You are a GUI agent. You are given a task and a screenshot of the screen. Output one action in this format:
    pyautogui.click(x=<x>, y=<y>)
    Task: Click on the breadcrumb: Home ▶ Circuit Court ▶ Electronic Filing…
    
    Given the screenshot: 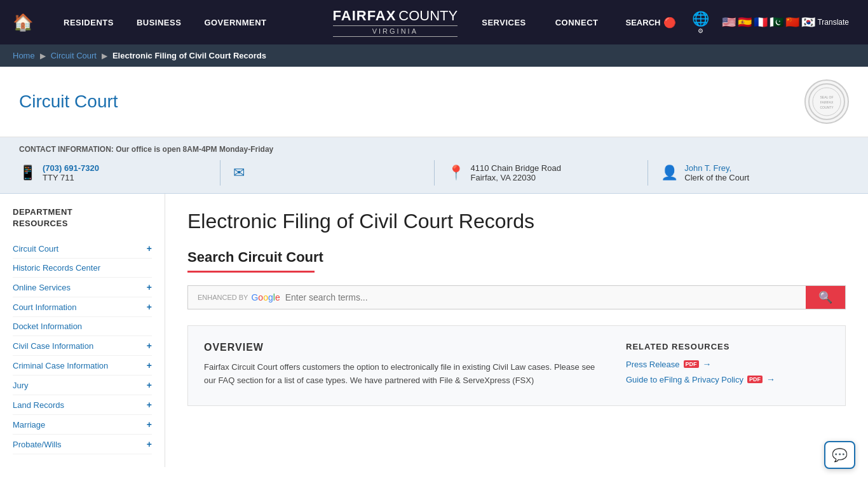 What is the action you would take?
    pyautogui.click(x=434, y=56)
    